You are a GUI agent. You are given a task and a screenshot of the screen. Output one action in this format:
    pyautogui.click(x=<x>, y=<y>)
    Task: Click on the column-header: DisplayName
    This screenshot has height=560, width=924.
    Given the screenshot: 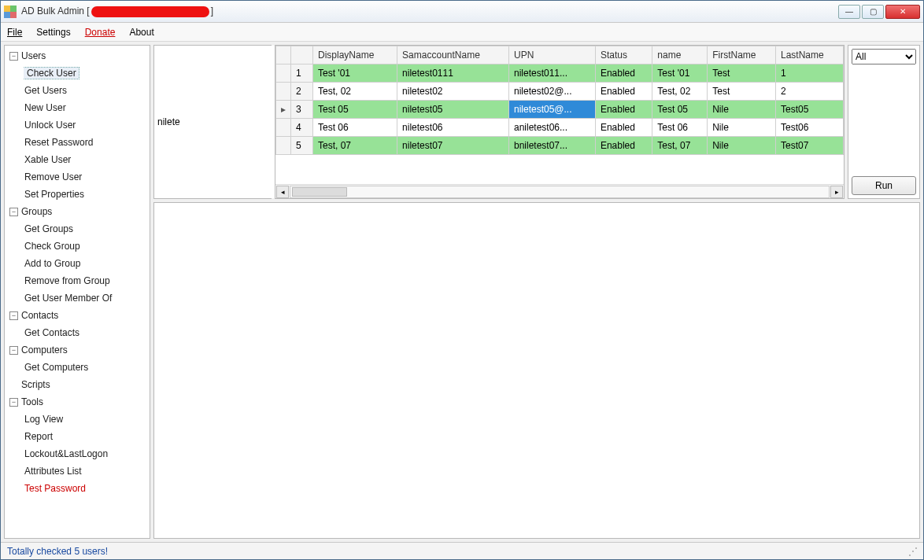 What is the action you would take?
    pyautogui.click(x=356, y=55)
    